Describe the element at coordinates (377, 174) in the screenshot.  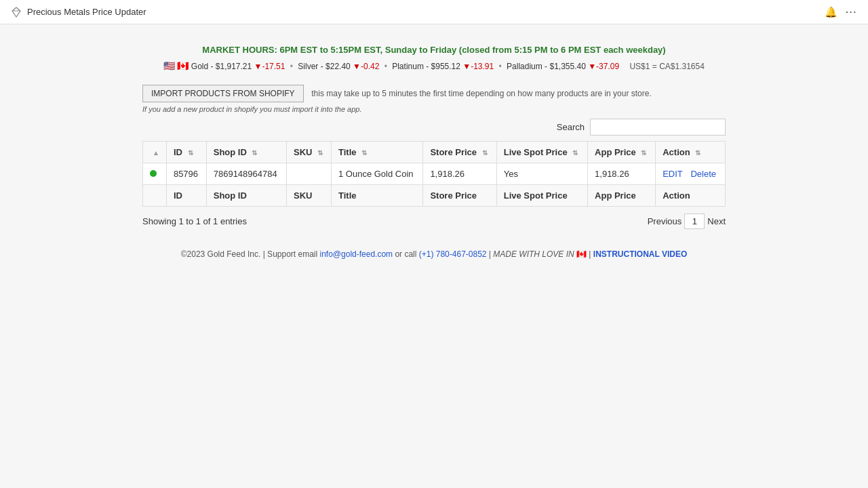
I see `row-title: 1 Ounce Gold Coin` at that location.